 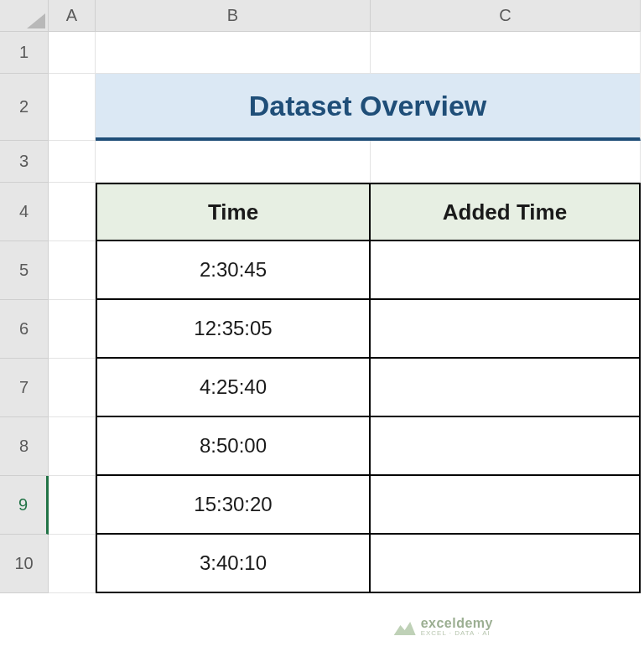 I want to click on col-header-A: A, so click(x=72, y=16).